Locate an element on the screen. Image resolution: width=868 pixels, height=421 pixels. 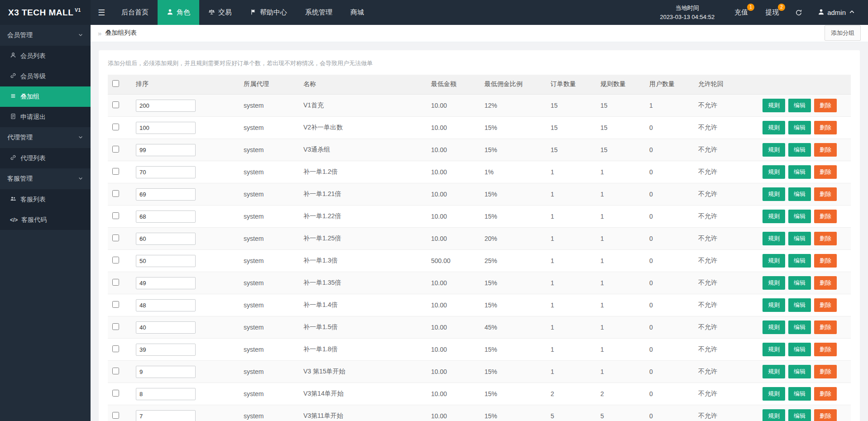
user-menu: admin is located at coordinates (837, 13).